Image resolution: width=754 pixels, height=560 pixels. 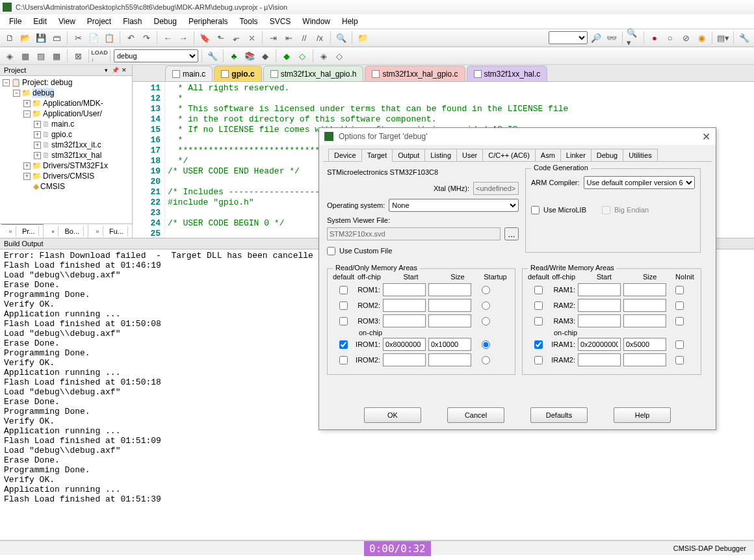 I want to click on dialog-tab-debug: Debug, so click(x=607, y=155).